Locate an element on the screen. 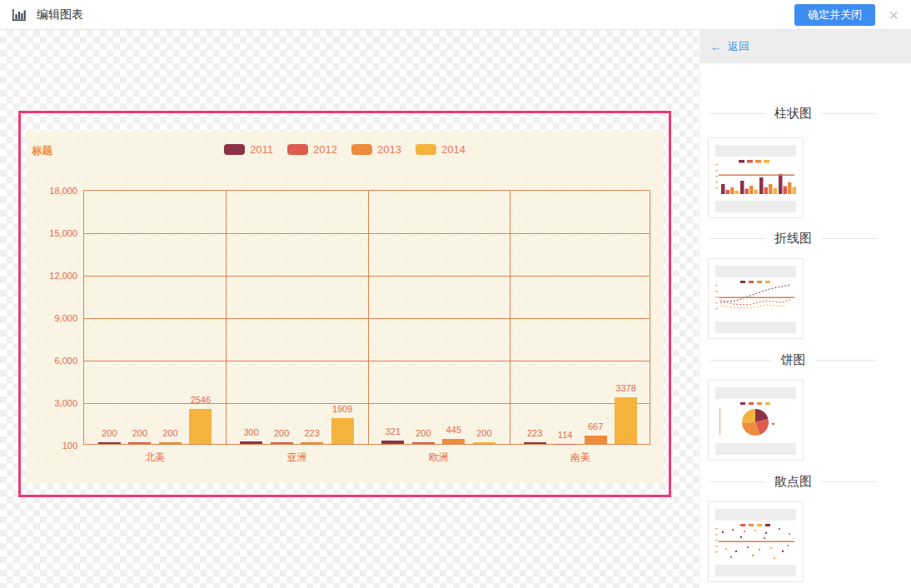 Image resolution: width=911 pixels, height=588 pixels. bar-value-label: 2546 is located at coordinates (201, 400).